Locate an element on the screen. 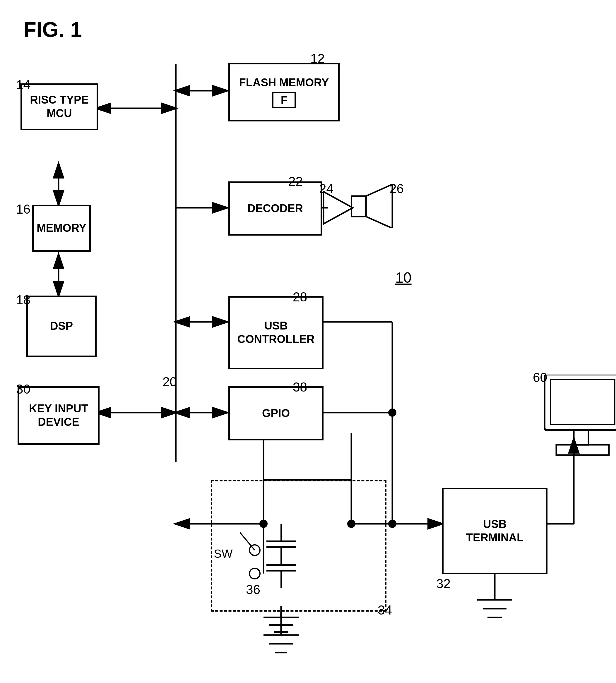 Image resolution: width=616 pixels, height=683 pixels. flash-memory-box: FLASH MEMORY F is located at coordinates (284, 92).